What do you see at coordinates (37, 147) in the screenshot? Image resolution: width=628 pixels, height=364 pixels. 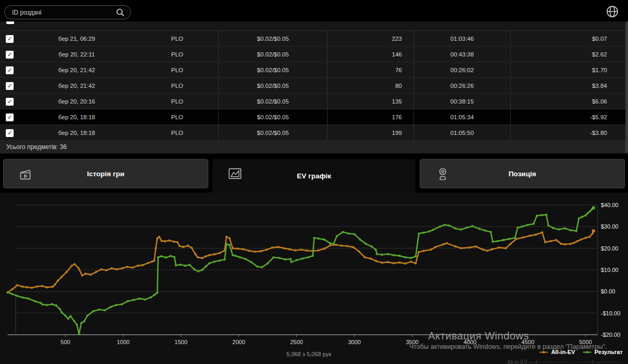 I see `total-items-label: Усього предметів: 36` at bounding box center [37, 147].